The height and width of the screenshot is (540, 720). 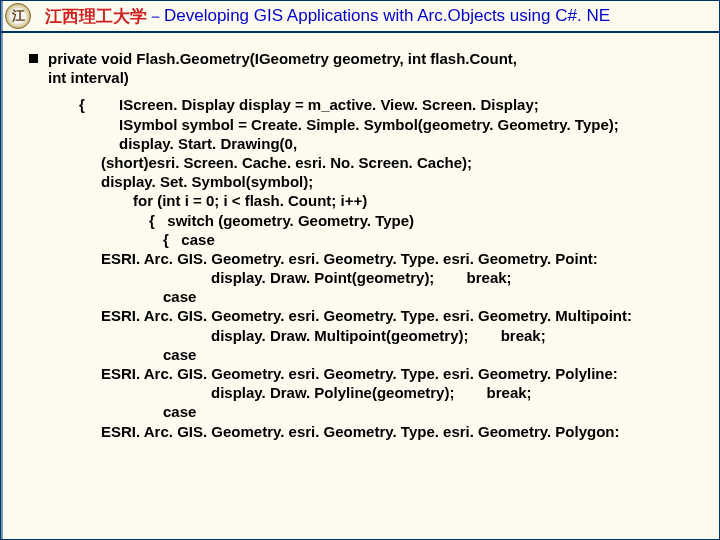 What do you see at coordinates (408, 336) in the screenshot?
I see `code-line: display. Draw. Multipoint(geometry); bre…` at bounding box center [408, 336].